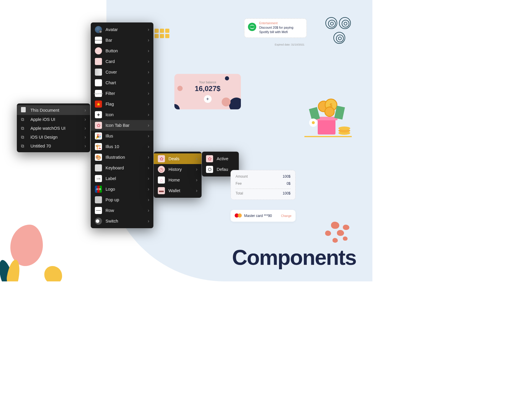 The height and width of the screenshot is (402, 532). What do you see at coordinates (161, 191) in the screenshot?
I see `wallet-icon: ▬` at bounding box center [161, 191].